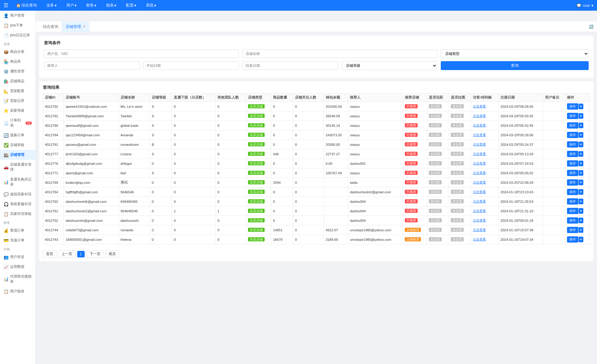 The image size is (597, 364). What do you see at coordinates (91, 5) in the screenshot?
I see `nav-finance: 财务 ▾` at bounding box center [91, 5].